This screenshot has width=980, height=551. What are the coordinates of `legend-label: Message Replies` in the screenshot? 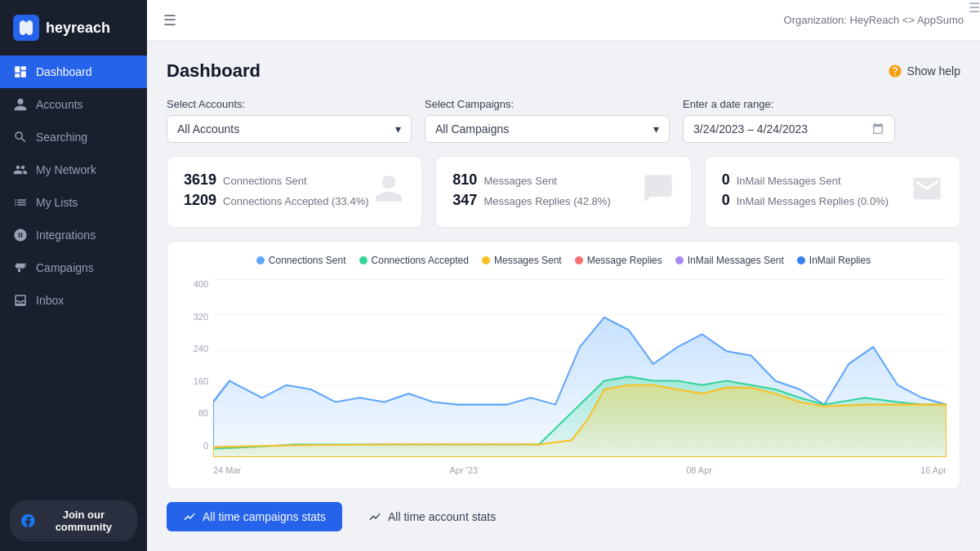 It's located at (625, 260).